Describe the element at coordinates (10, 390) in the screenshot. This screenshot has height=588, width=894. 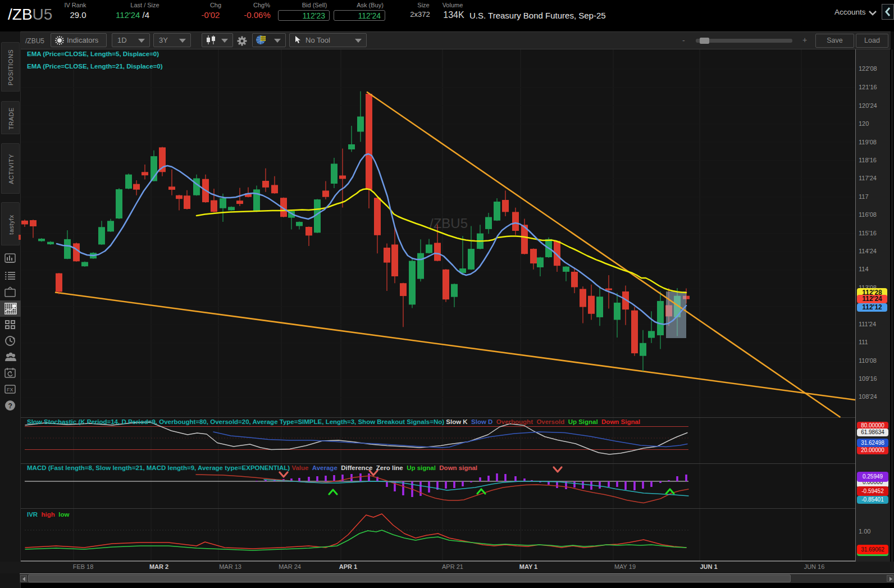
I see `svg-text: FX` at that location.